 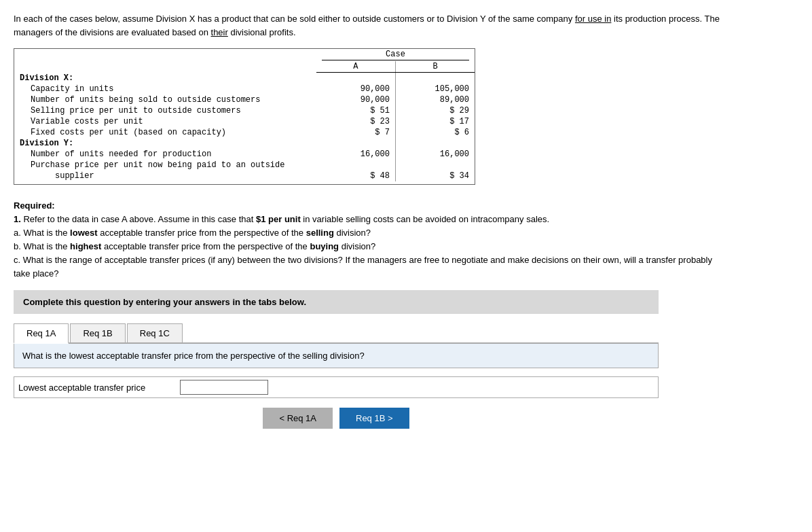 What do you see at coordinates (435, 176) in the screenshot?
I see `row-purchase-price-b: $ 34` at bounding box center [435, 176].